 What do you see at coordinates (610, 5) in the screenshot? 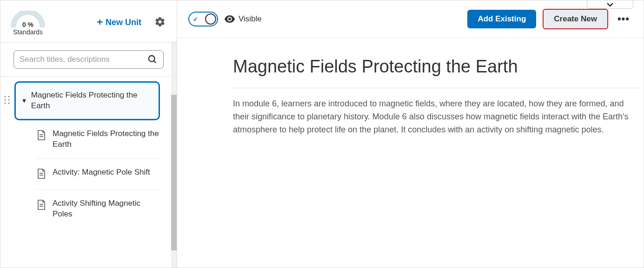
I see `collapse-tab` at bounding box center [610, 5].